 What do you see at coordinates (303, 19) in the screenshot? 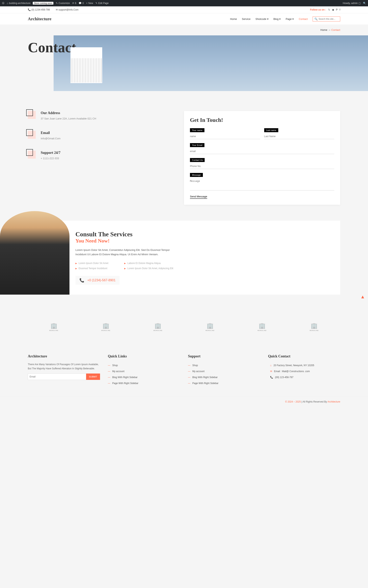
I see `nav-contact: Contact` at bounding box center [303, 19].